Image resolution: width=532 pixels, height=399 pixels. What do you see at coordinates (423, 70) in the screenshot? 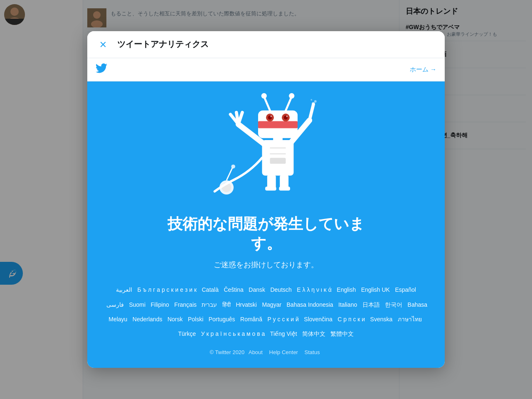
I see `home-link: ホーム →` at bounding box center [423, 70].